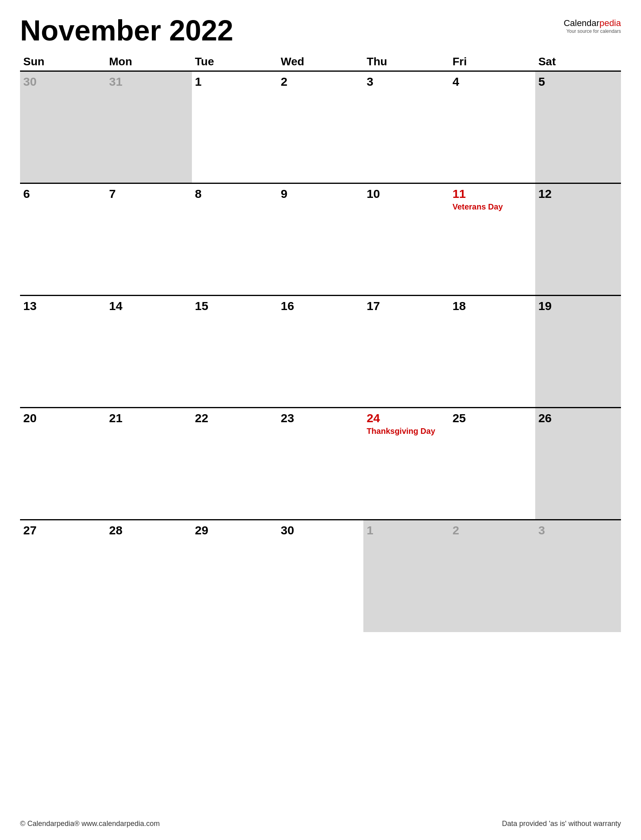  Describe the element at coordinates (149, 82) in the screenshot. I see `day-number: 31` at that location.